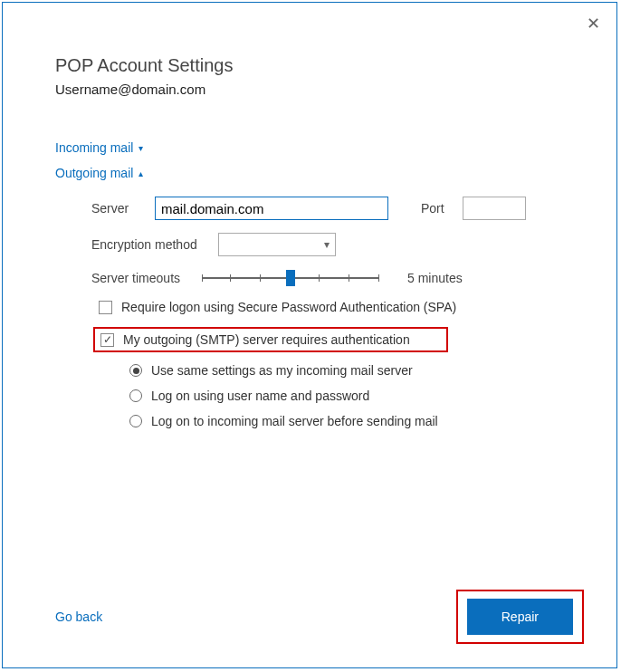 The image size is (621, 672). What do you see at coordinates (141, 174) in the screenshot?
I see `chevron-up-icon: ▴` at bounding box center [141, 174].